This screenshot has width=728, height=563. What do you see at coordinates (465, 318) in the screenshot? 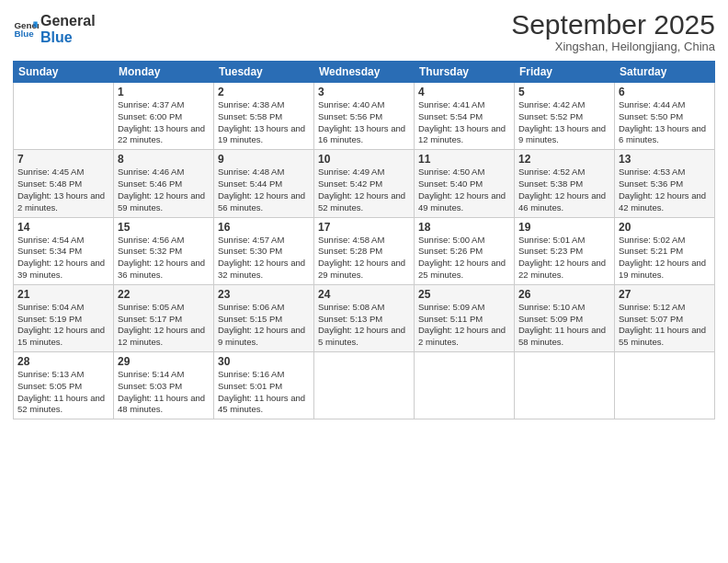
I see `calendar-cell: 25Sunrise: 5:09 AM Sunset: 5:11 PM Dayli…` at bounding box center [465, 318].